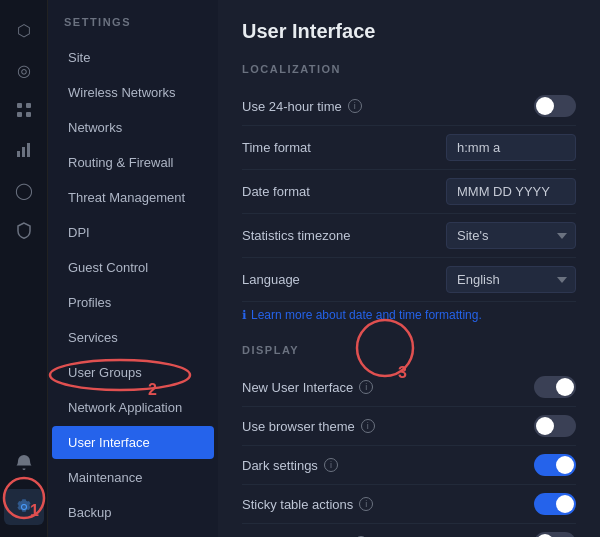 Image resolution: width=600 pixels, height=537 pixels. What do you see at coordinates (24, 70) in the screenshot?
I see `dashboard-icon: ◎` at bounding box center [24, 70].